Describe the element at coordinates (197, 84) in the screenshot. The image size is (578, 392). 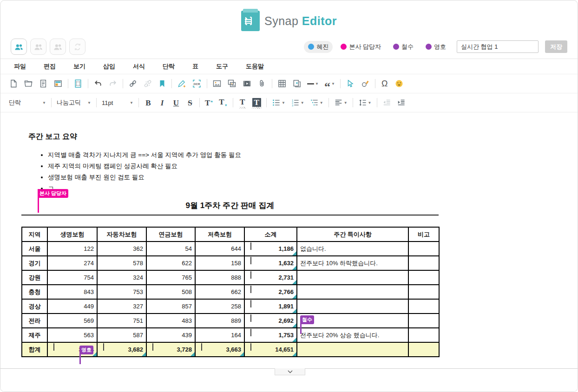
I see `ocr-button: OCR` at that location.